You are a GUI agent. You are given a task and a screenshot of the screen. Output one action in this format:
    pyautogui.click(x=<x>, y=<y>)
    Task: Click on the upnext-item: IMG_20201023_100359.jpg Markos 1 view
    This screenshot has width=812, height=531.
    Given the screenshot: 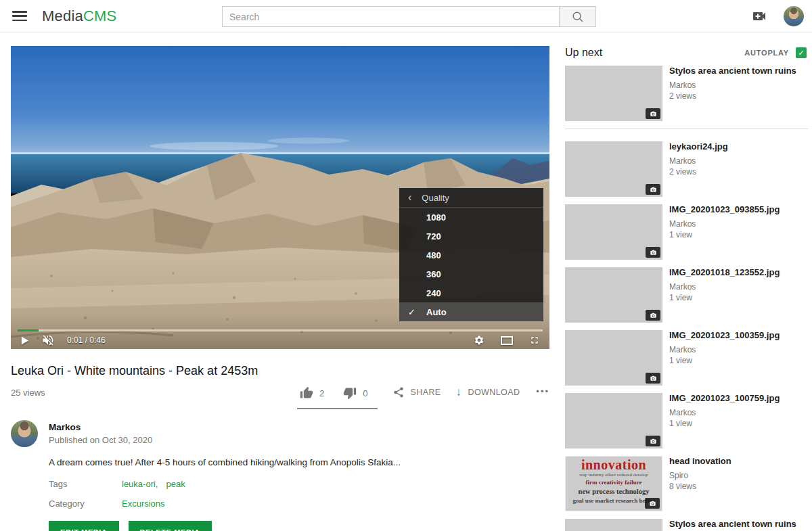 What is the action you would take?
    pyautogui.click(x=686, y=358)
    